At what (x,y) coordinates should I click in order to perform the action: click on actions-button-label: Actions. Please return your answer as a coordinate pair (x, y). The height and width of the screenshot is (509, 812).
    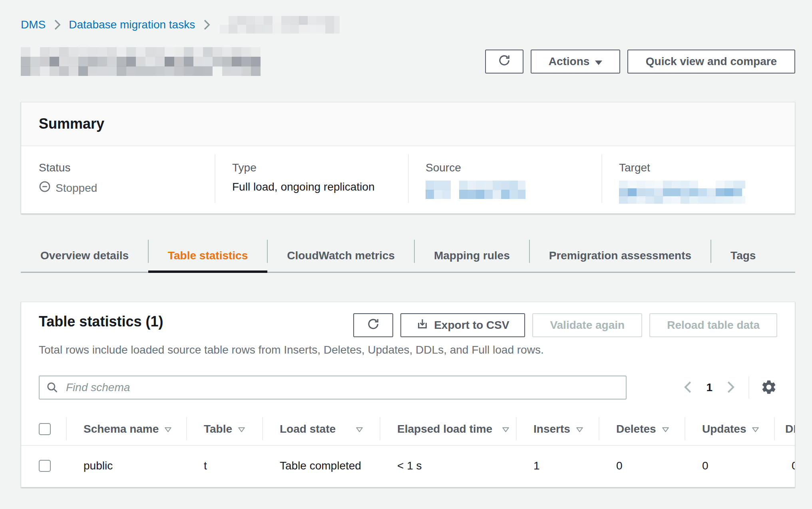
    Looking at the image, I should click on (569, 62).